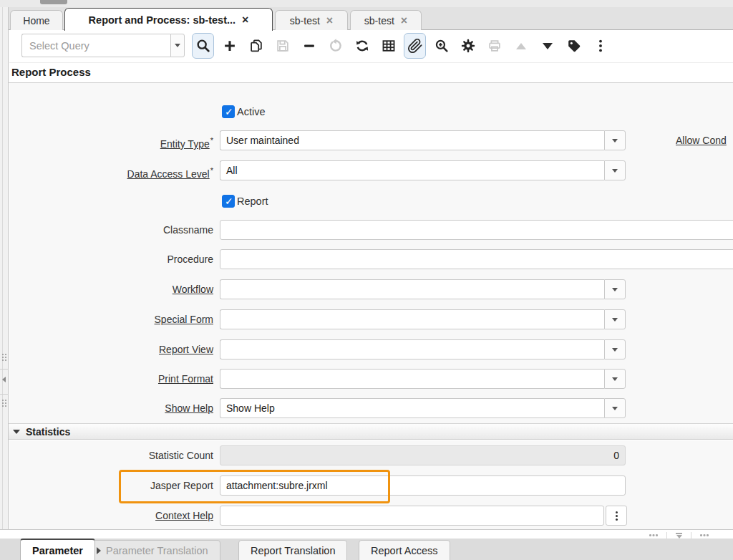 This screenshot has width=733, height=560. What do you see at coordinates (371, 431) in the screenshot?
I see `statistics-section-header: Statistics` at bounding box center [371, 431].